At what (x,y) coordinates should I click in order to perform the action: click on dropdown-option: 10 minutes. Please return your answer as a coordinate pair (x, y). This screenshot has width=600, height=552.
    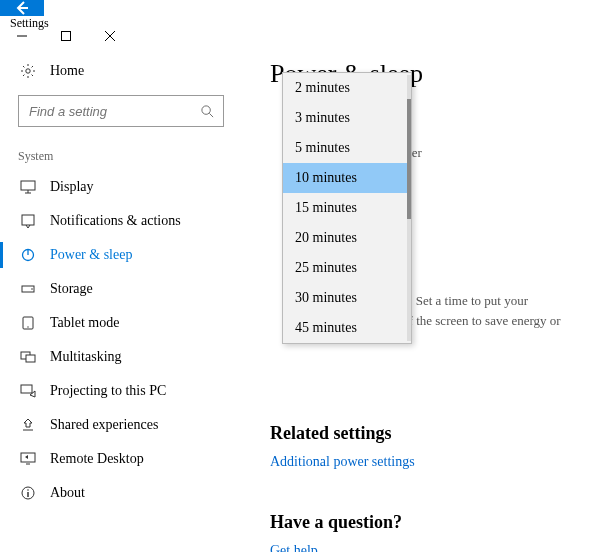
    Looking at the image, I should click on (347, 178).